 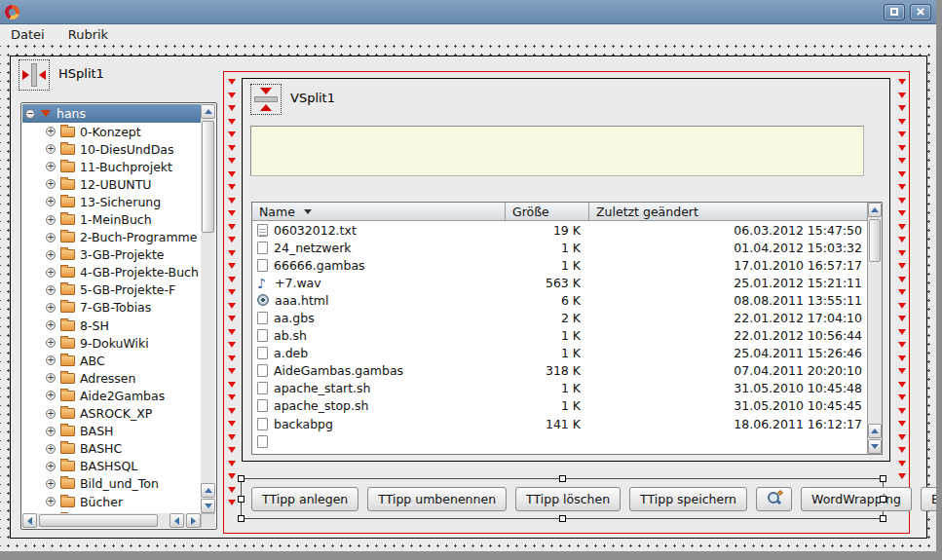 I want to click on tree-item: Bücher, so click(x=111, y=502).